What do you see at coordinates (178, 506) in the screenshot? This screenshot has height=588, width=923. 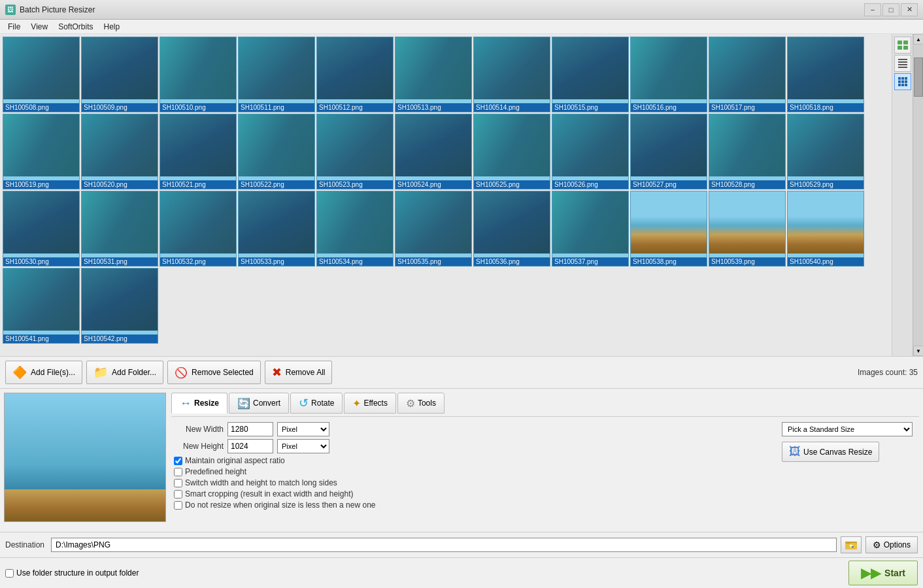 I see `no-resize-smaller-checkbox` at bounding box center [178, 506].